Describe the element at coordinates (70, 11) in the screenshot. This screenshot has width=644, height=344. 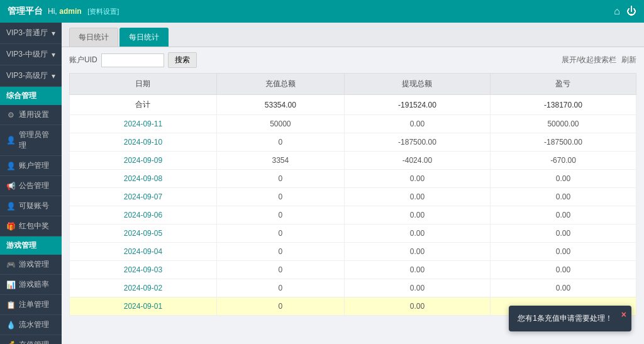
I see `username-label: admin` at that location.